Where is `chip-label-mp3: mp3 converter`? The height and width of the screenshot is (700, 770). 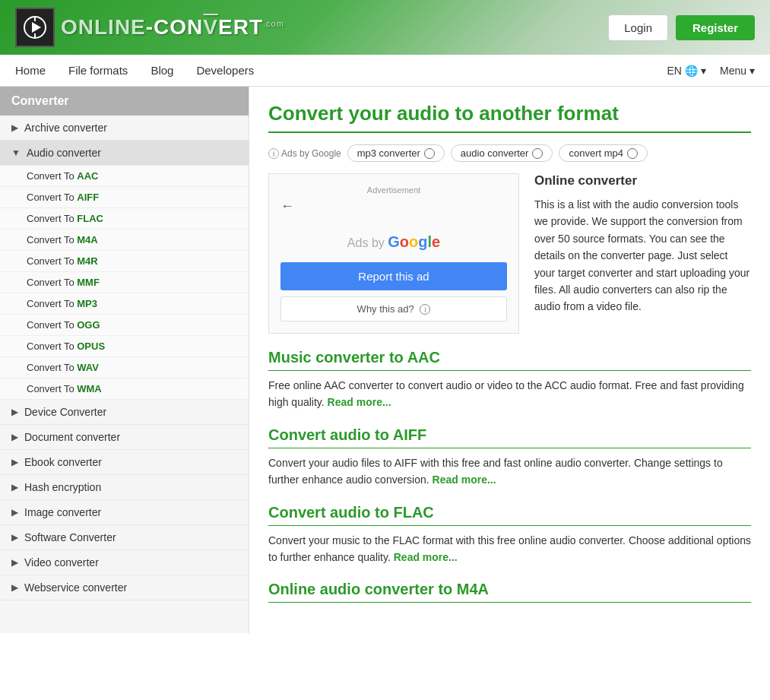 chip-label-mp3: mp3 converter is located at coordinates (389, 154).